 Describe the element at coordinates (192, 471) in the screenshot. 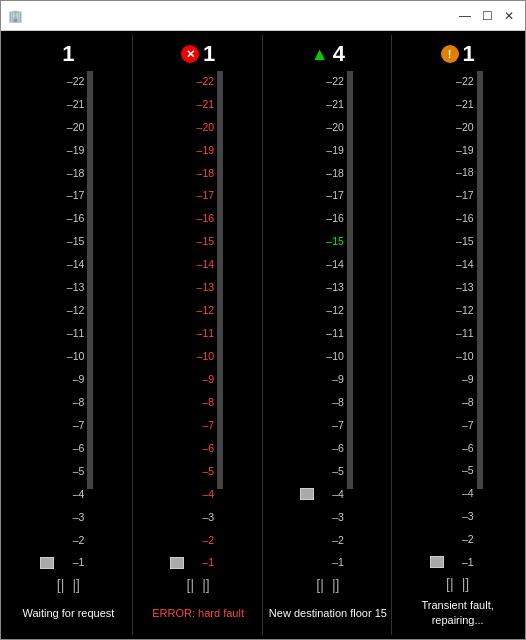

I see `floor-row-2-5: –5` at that location.